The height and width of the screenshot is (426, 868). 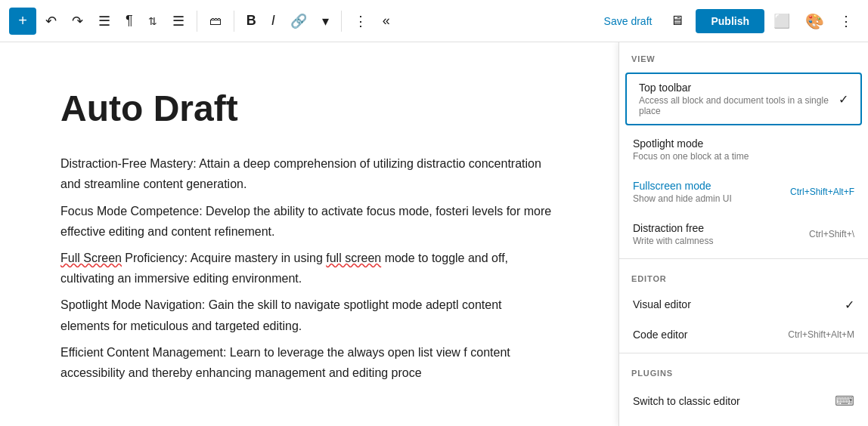 What do you see at coordinates (23, 21) in the screenshot?
I see `plus-icon: +` at bounding box center [23, 21].